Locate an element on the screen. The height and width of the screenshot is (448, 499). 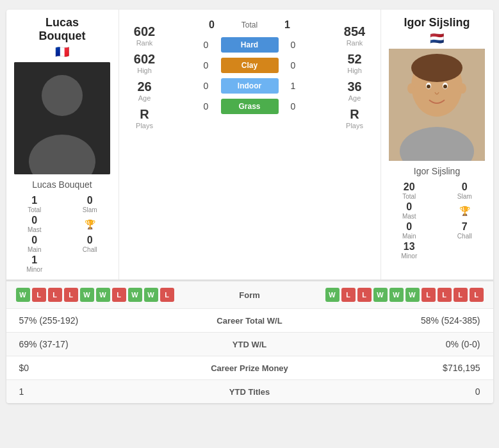
clay-score-p2: 0 is located at coordinates (293, 65).